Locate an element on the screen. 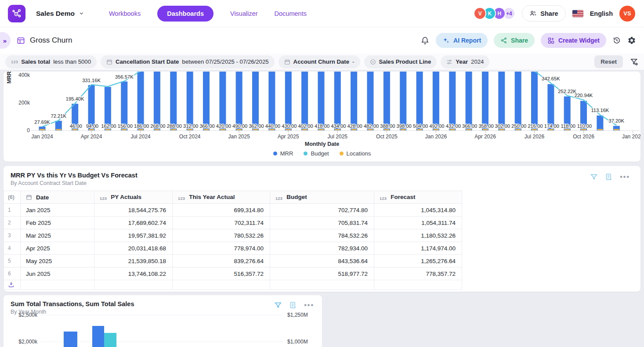  cell-value: 843,536.64 is located at coordinates (322, 261).